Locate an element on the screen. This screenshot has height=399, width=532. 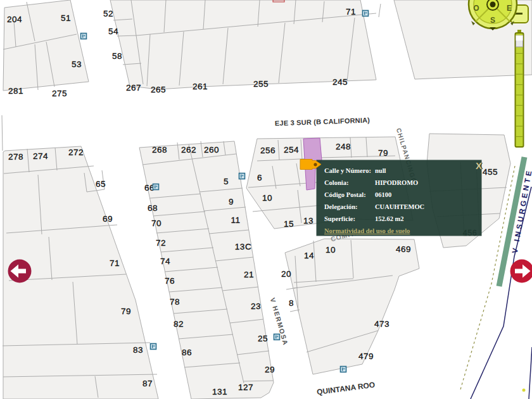
svg-text: 254 is located at coordinates (291, 149).